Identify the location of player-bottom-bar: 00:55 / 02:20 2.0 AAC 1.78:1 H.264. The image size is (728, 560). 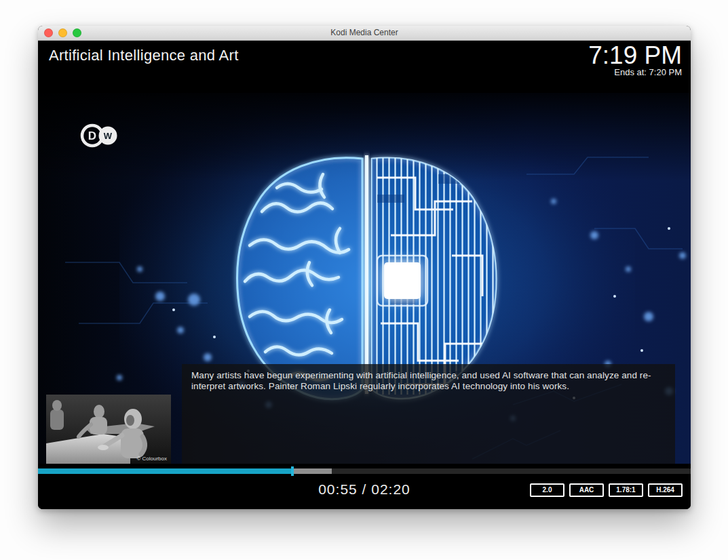
(364, 487).